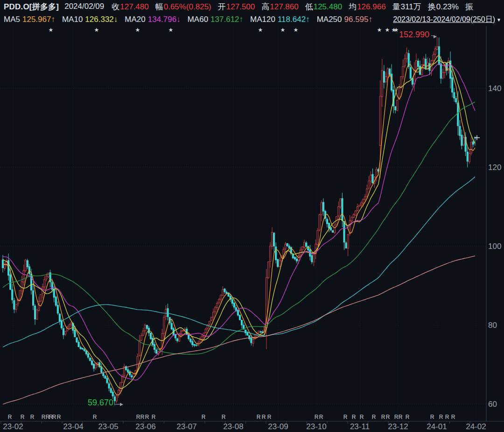 The height and width of the screenshot is (432, 504). Describe the element at coordinates (280, 20) in the screenshot. I see `ma120-legend: MA120118.642↑` at that location.